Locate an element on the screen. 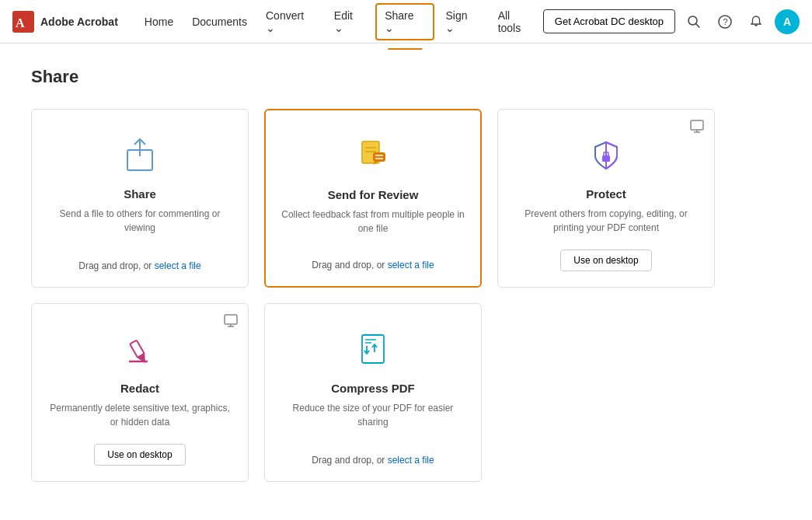 This screenshot has height=520, width=812. redact-card-icon is located at coordinates (140, 349).